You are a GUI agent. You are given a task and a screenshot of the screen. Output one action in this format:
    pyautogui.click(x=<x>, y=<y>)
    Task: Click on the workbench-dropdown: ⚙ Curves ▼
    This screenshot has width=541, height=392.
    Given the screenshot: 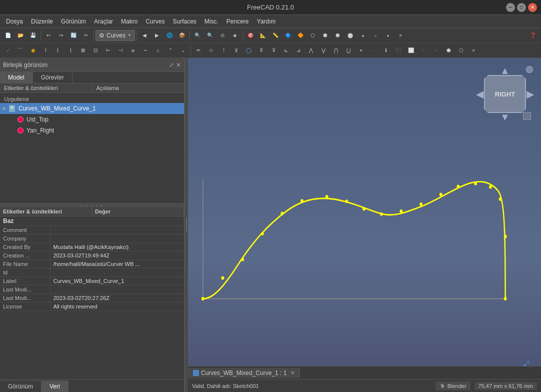 What is the action you would take?
    pyautogui.click(x=115, y=36)
    